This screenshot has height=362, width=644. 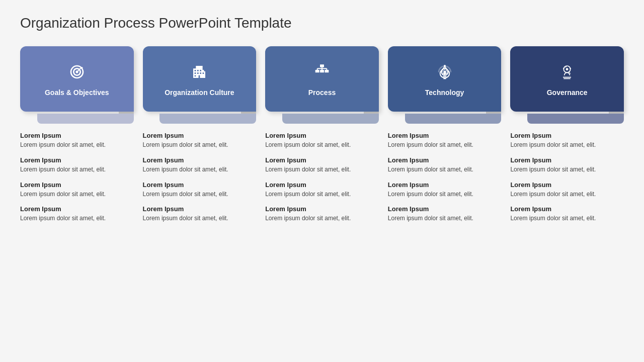 What do you see at coordinates (567, 180) in the screenshot?
I see `content-area-col-5: Lorem IpsumLorem ipsum dolor sit amet, e…` at bounding box center [567, 180].